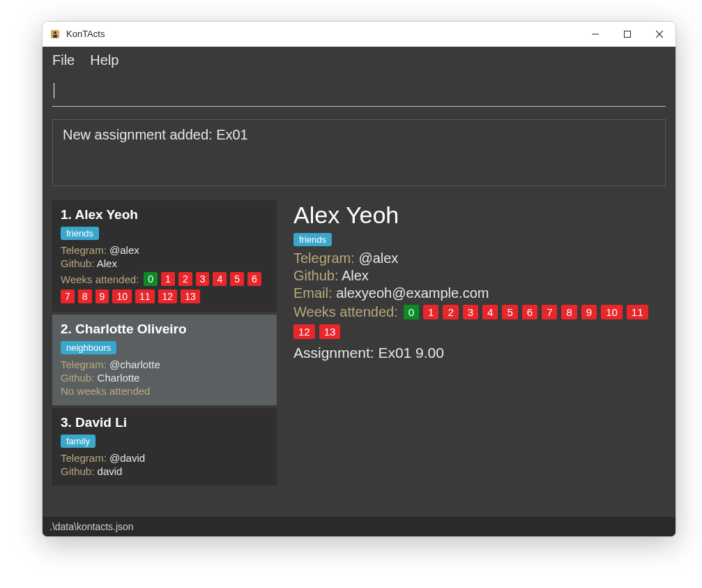 The image size is (702, 588). Describe the element at coordinates (480, 353) in the screenshot. I see `detail-assignment-row: Assignment: Ex01 9.00` at that location.